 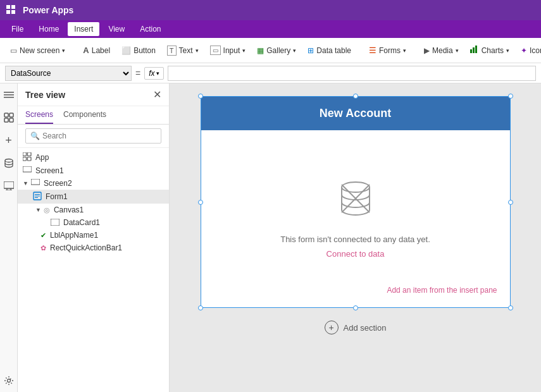 I want to click on screen1-icon, so click(x=27, y=171).